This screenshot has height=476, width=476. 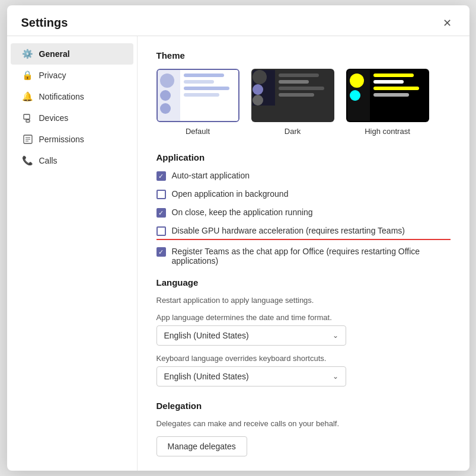 What do you see at coordinates (447, 23) in the screenshot?
I see `close-button: ✕` at bounding box center [447, 23].